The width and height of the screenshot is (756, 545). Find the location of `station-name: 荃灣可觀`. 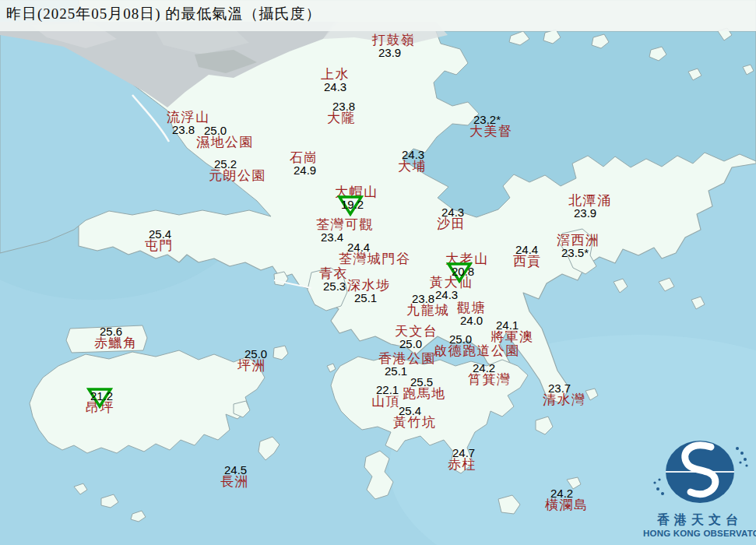

station-name: 荃灣可觀 is located at coordinates (345, 225).